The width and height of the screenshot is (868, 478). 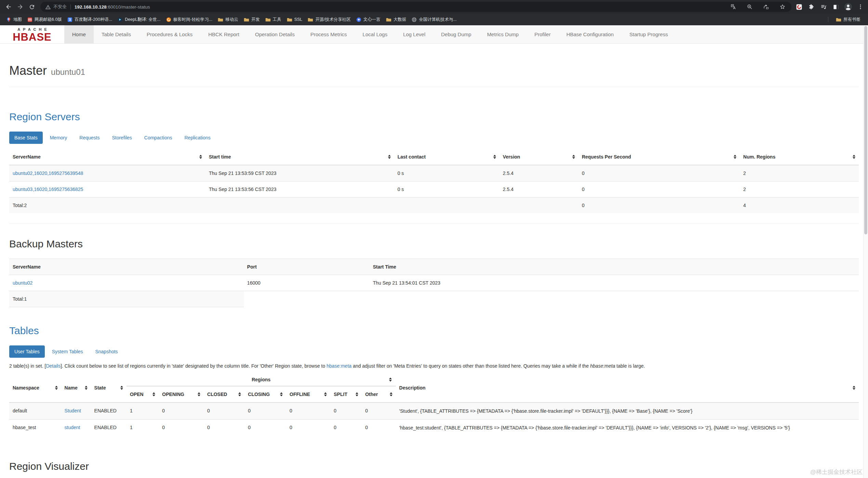 I want to click on share-button, so click(x=766, y=7).